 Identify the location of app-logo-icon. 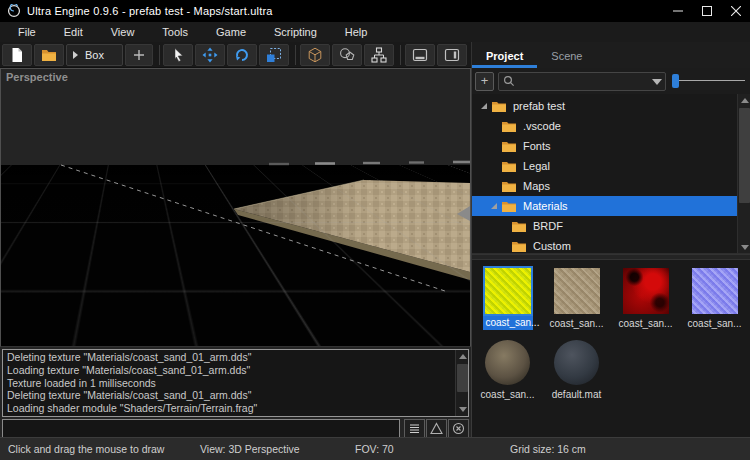
(14, 11).